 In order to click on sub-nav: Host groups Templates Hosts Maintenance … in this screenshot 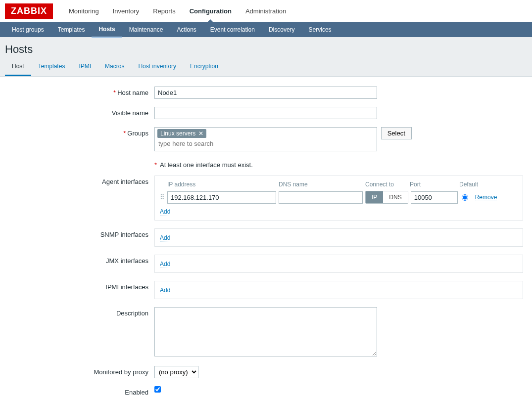, I will do `click(266, 30)`.